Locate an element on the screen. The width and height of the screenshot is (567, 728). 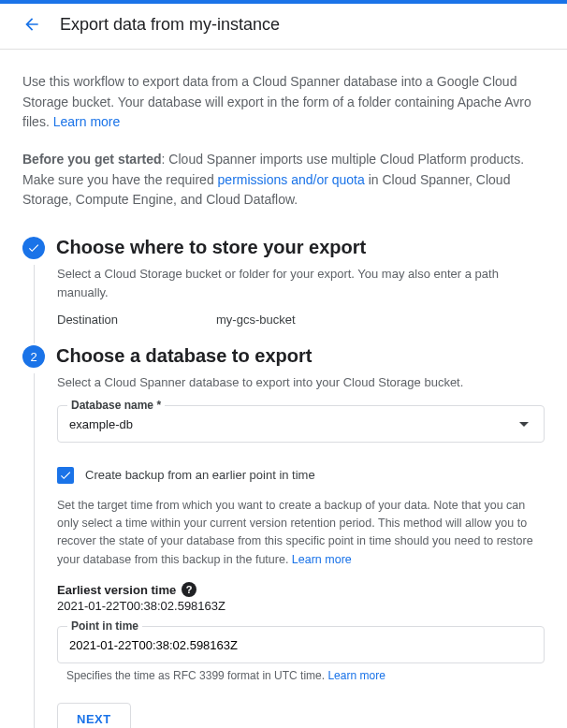
step-1-indicator is located at coordinates (34, 248).